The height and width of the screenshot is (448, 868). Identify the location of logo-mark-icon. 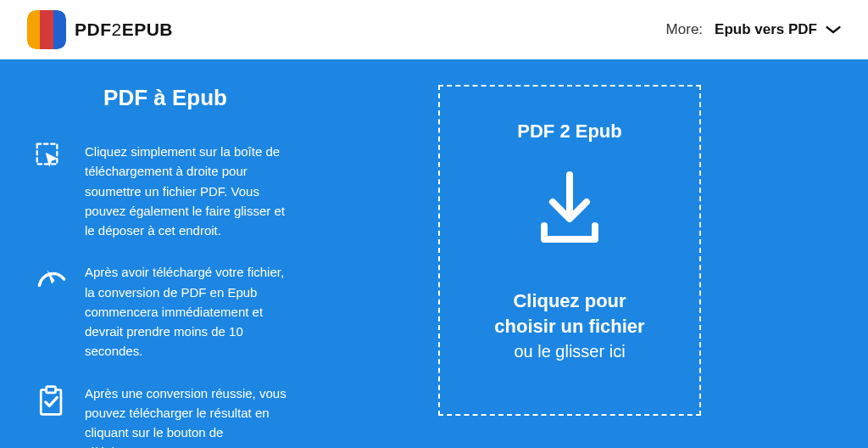
(47, 30).